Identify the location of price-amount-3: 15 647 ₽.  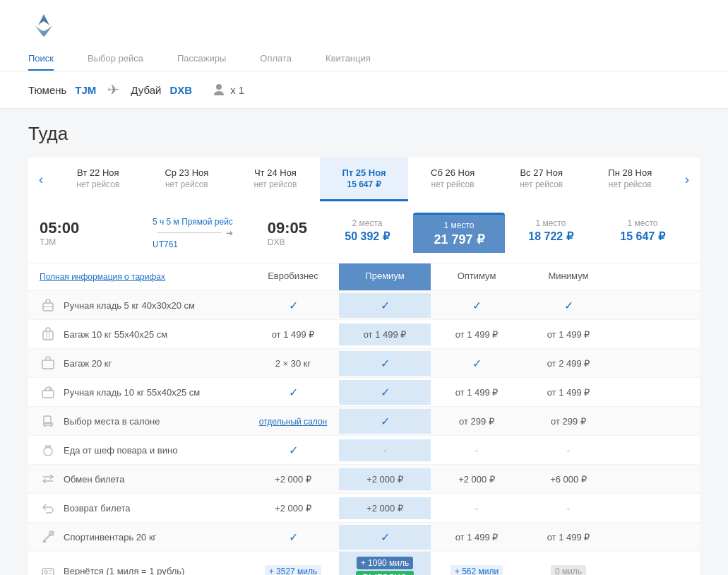
(643, 236).